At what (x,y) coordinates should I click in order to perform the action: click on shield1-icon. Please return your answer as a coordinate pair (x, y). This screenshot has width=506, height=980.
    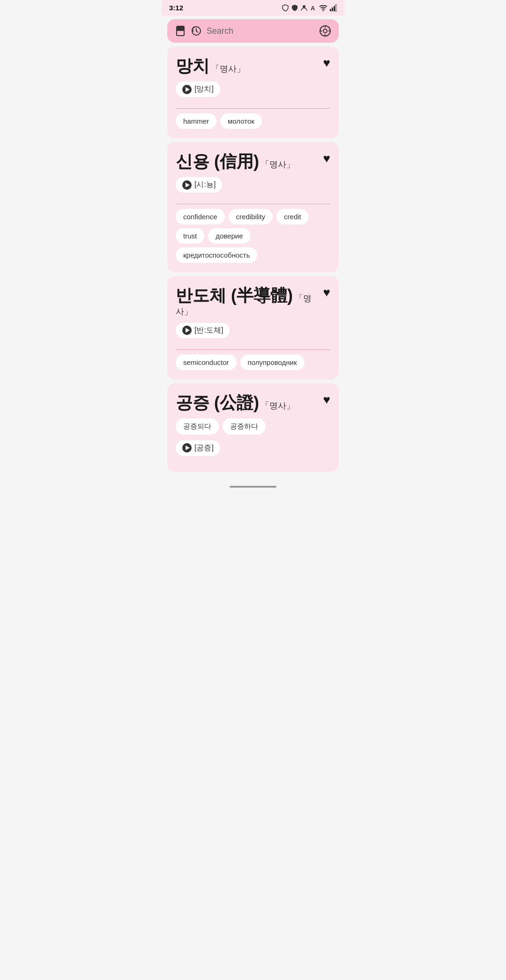
    Looking at the image, I should click on (285, 8).